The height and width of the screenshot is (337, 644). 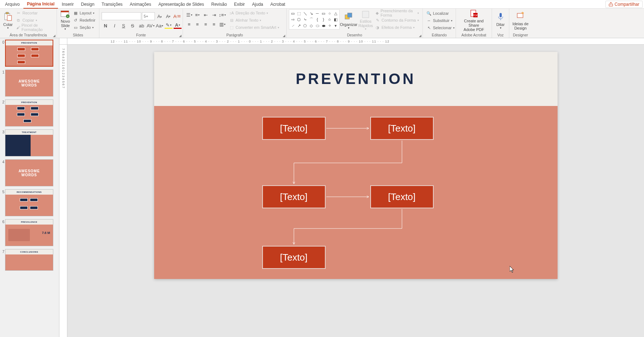 I want to click on tab-transicoes: Transições, so click(x=112, y=4).